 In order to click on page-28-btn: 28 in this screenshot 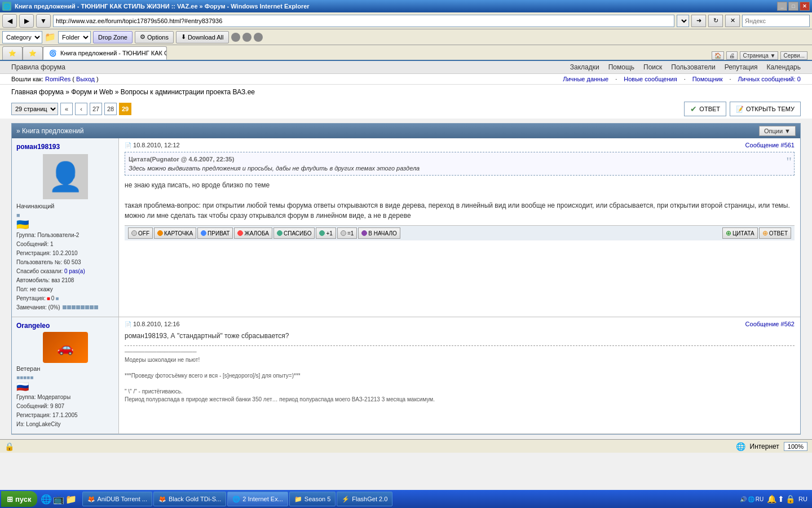, I will do `click(111, 109)`.